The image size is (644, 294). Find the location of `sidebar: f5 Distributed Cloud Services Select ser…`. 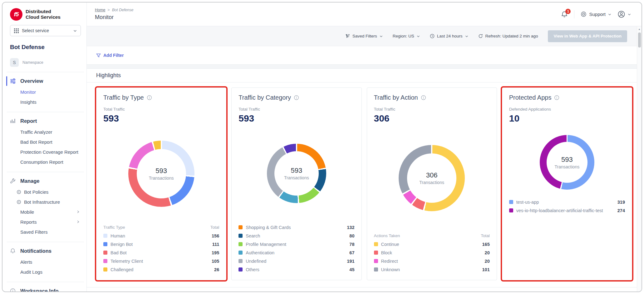

sidebar: f5 Distributed Cloud Services Select ser… is located at coordinates (45, 147).